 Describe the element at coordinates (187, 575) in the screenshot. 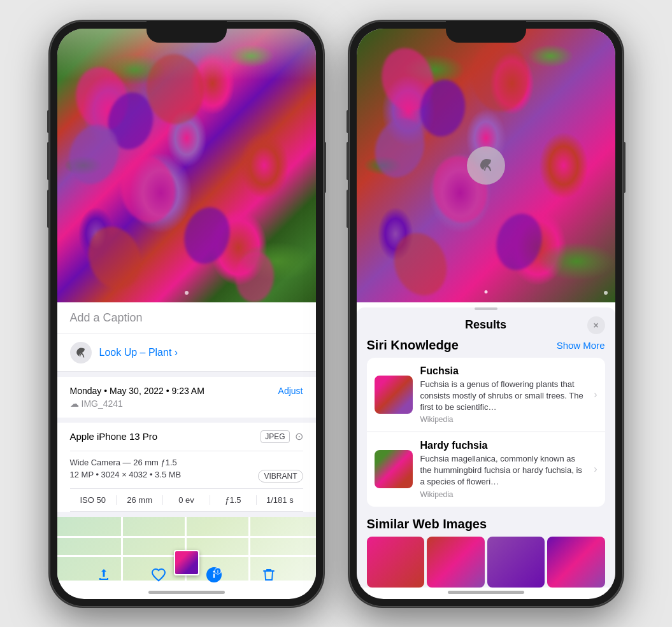

I see `bottom-toolbar: i` at that location.